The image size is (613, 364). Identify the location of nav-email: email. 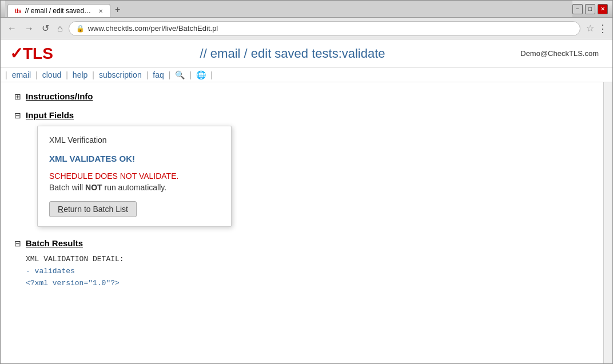
(22, 75).